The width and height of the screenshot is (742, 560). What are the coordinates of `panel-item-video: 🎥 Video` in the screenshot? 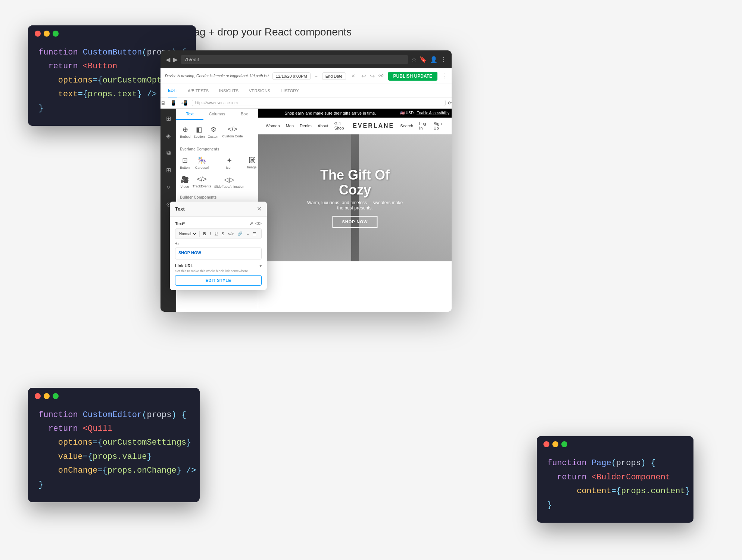 It's located at (185, 182).